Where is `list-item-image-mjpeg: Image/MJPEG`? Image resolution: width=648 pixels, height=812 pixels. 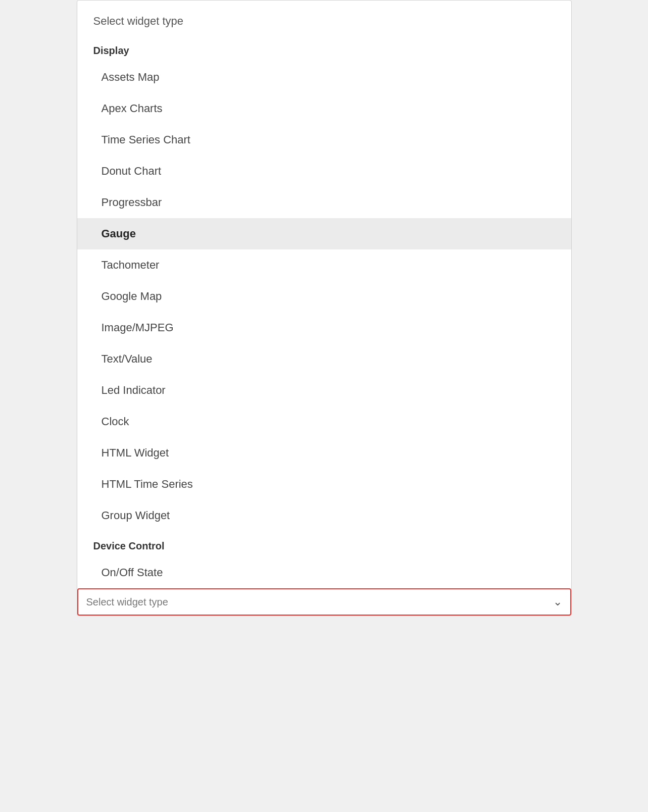 list-item-image-mjpeg: Image/MJPEG is located at coordinates (324, 328).